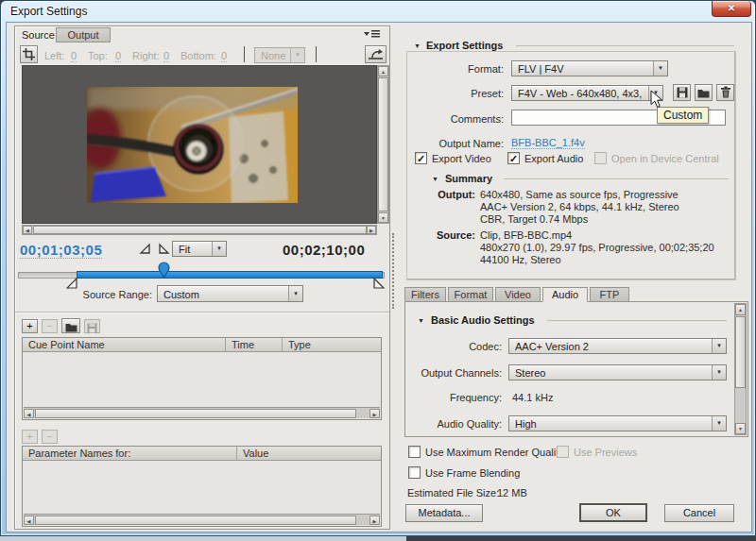 Image resolution: width=756 pixels, height=541 pixels. Describe the element at coordinates (469, 178) in the screenshot. I see `summary-header: Summary` at that location.